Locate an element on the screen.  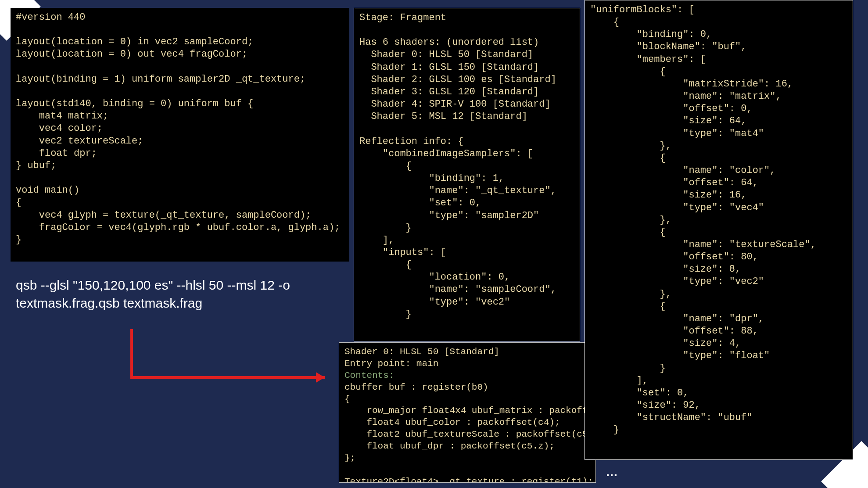
qsb-command-text: qsb --glsl "150,120,100 es" --hlsl 50 --… is located at coordinates (174, 294).